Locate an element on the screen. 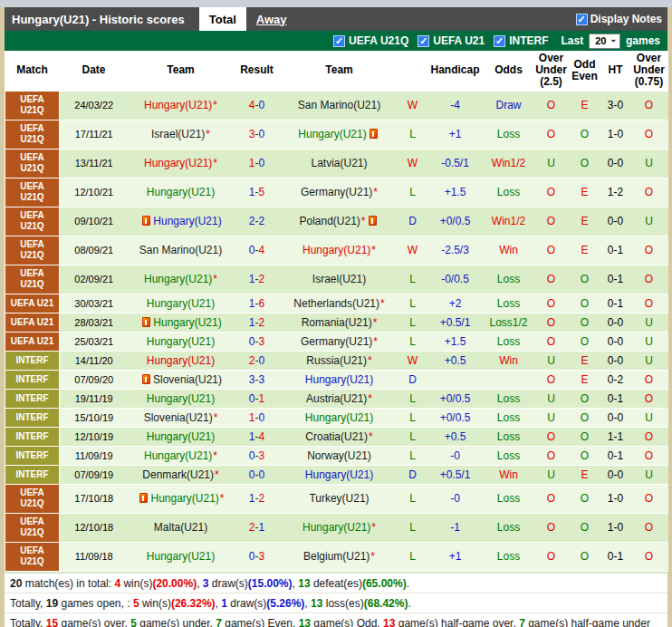 Image resolution: width=672 pixels, height=627 pixels. tab-total: Total is located at coordinates (223, 19).